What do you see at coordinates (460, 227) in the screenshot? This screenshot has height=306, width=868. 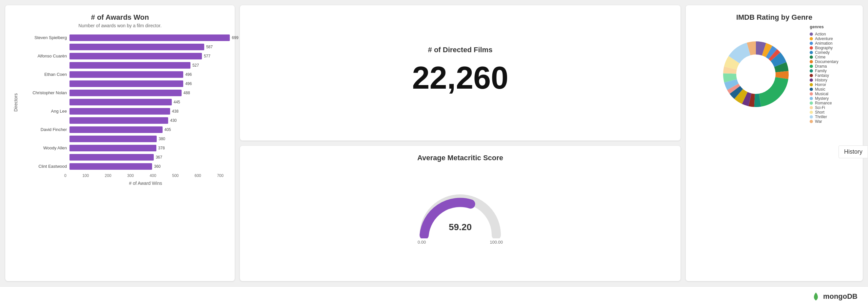 I see `svg-text: 59.20` at bounding box center [460, 227].